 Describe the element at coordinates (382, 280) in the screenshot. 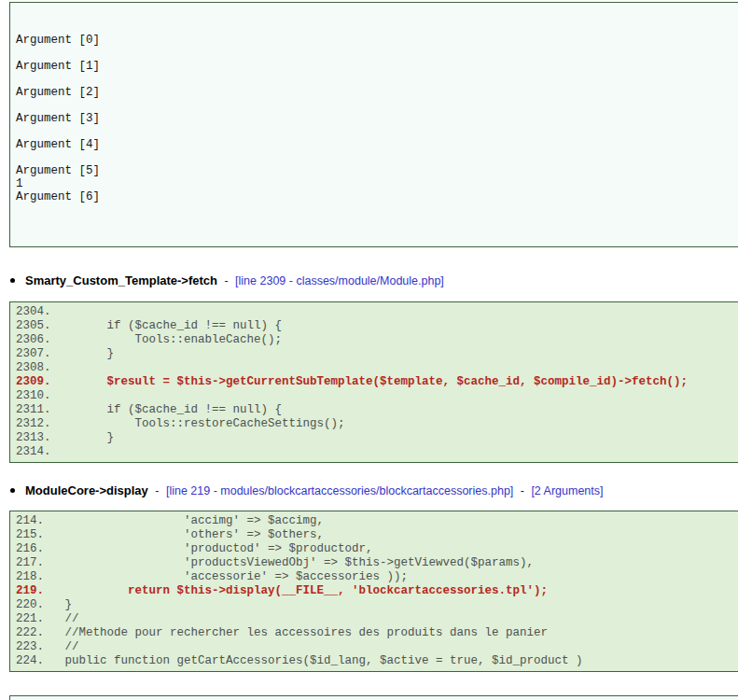

I see `trace-item: Smarty_Custom_Template->fetch - [line 23…` at that location.